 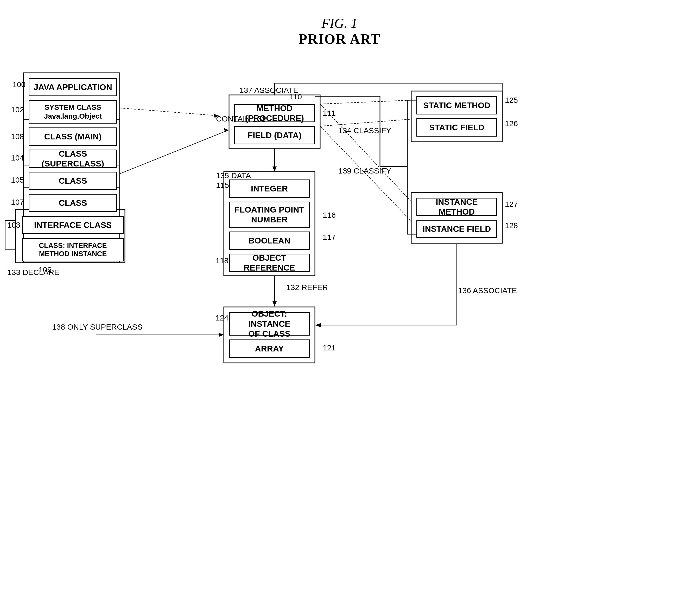 What do you see at coordinates (269, 263) in the screenshot?
I see `objref-box: OBJECT REFERENCE` at bounding box center [269, 263].